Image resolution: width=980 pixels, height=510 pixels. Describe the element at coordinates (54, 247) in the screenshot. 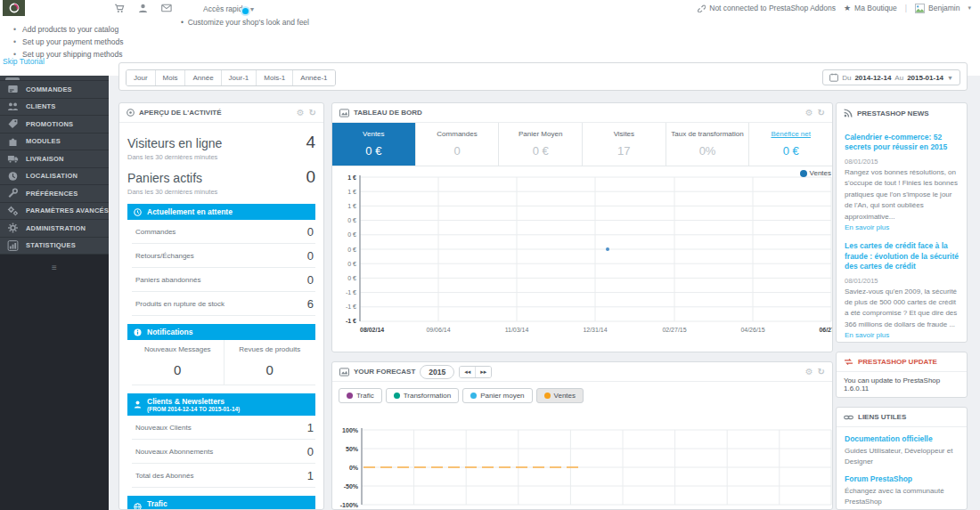

I see `sidebar-item-statistiques: STATISTIQUES` at that location.